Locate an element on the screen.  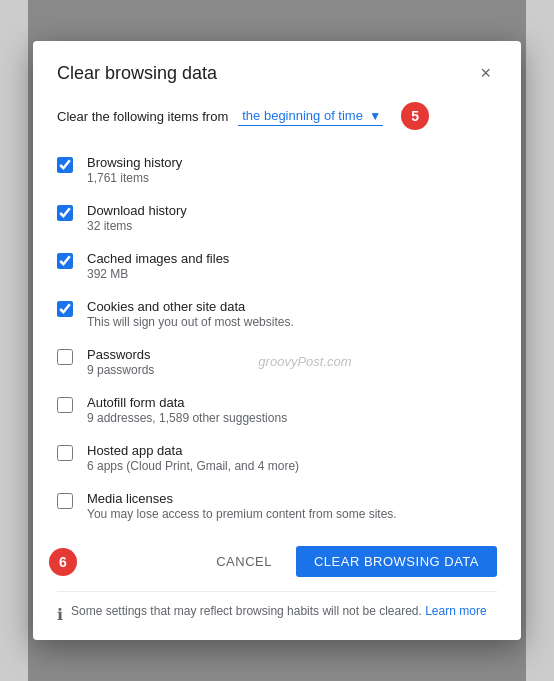
watermark: groovyPost.com is located at coordinates (304, 362).